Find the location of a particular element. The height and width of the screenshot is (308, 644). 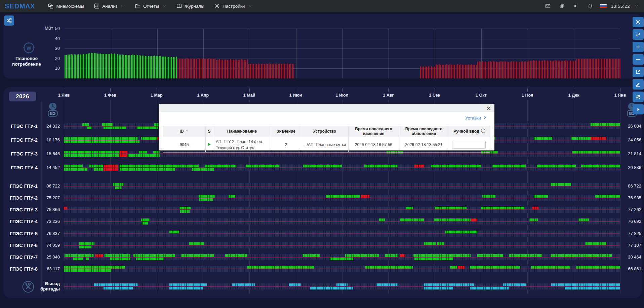

month-label: 1 Янв is located at coordinates (620, 95).